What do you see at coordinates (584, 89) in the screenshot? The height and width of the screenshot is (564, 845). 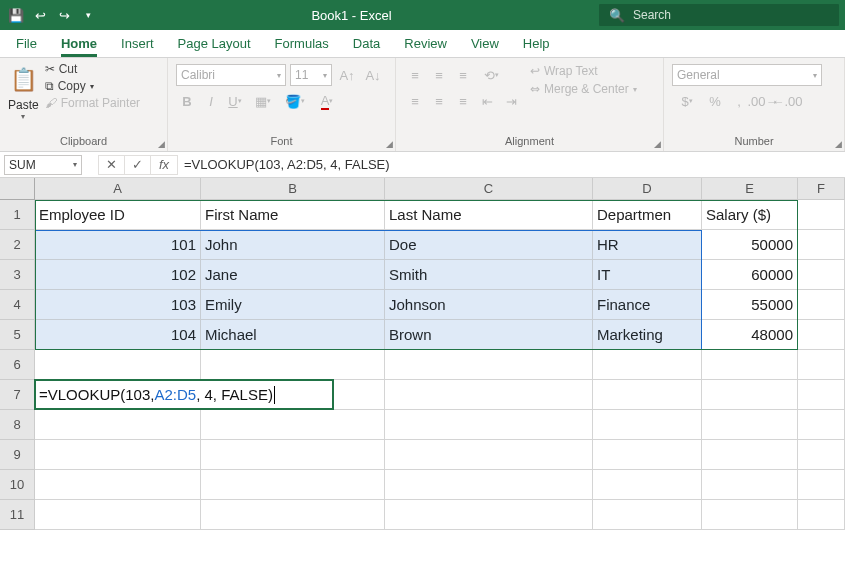 I see `merge-center-button: ⇔Merge & Center ▾` at bounding box center [584, 89].